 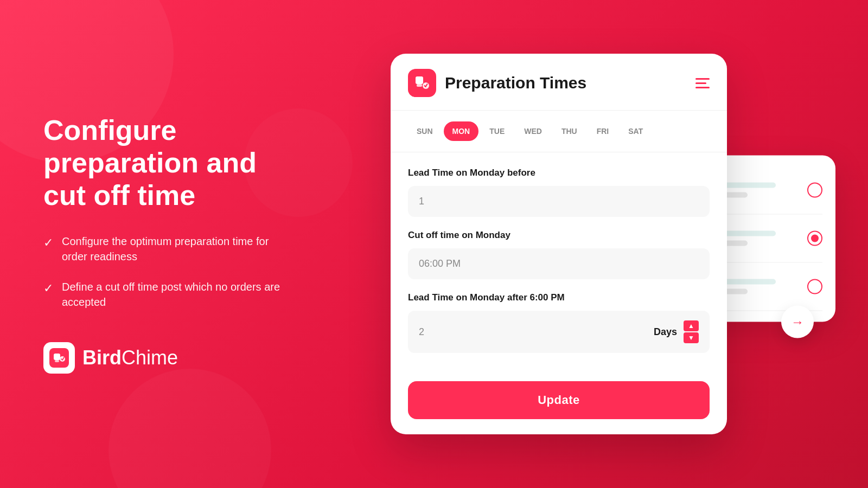 What do you see at coordinates (461, 131) in the screenshot?
I see `tab-mon: MON` at bounding box center [461, 131].